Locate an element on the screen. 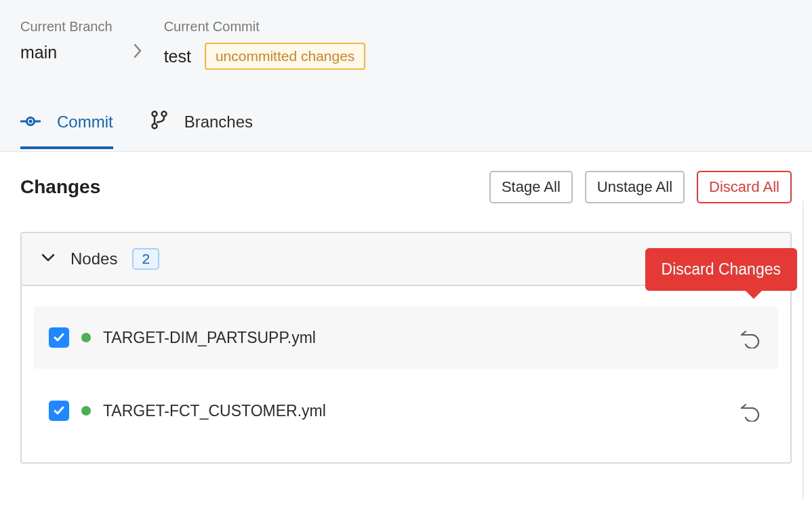 This screenshot has height=505, width=812. uncommitted-badge: uncommitted changes is located at coordinates (285, 56).